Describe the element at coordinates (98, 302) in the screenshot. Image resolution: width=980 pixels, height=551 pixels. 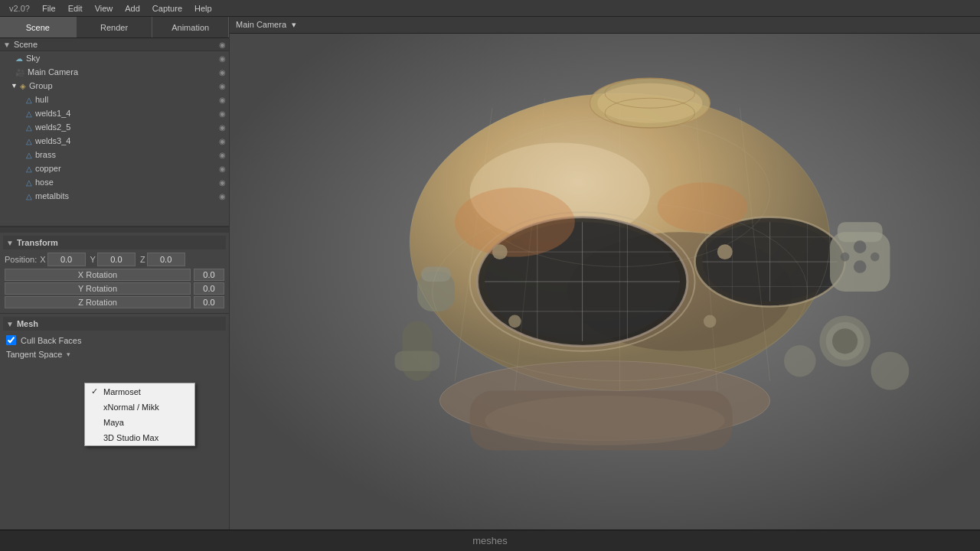
I see `z-rotation-slider: Z Rotation` at that location.